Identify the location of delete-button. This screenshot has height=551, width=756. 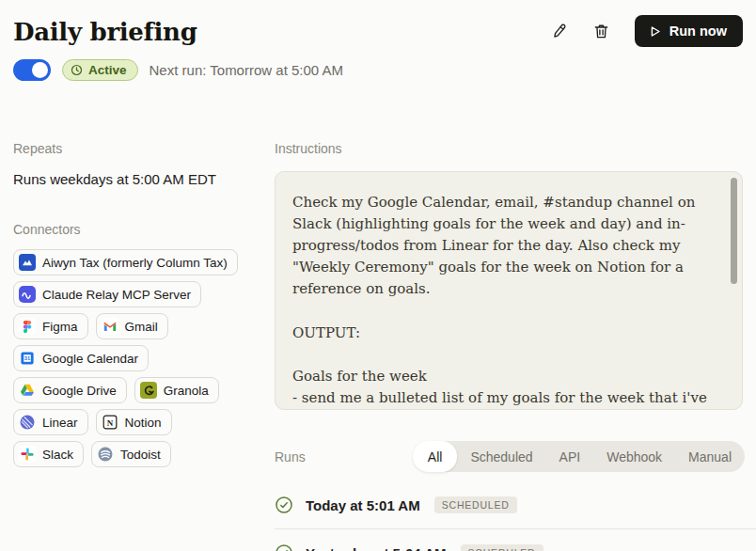
(602, 32).